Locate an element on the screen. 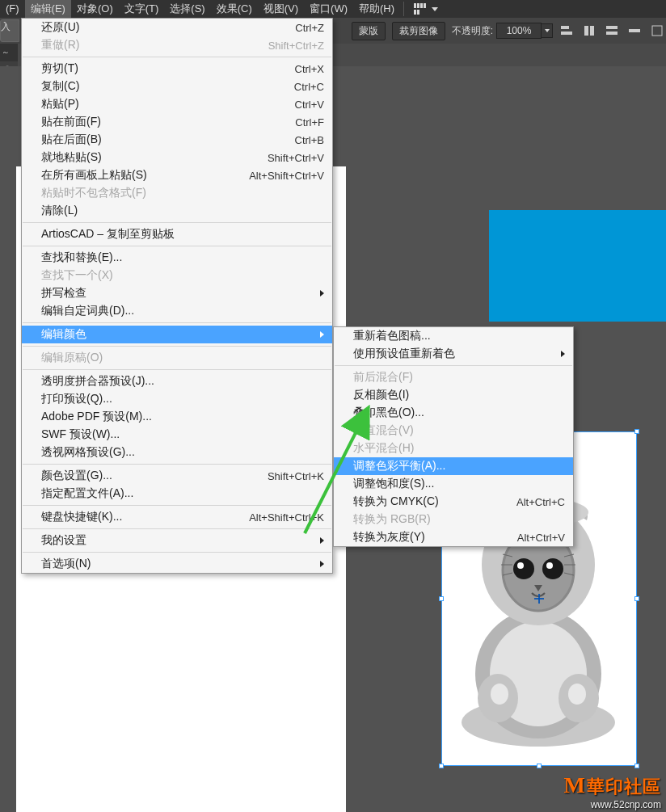 The height and width of the screenshot is (812, 666). blue-rectangle-object is located at coordinates (577, 266).